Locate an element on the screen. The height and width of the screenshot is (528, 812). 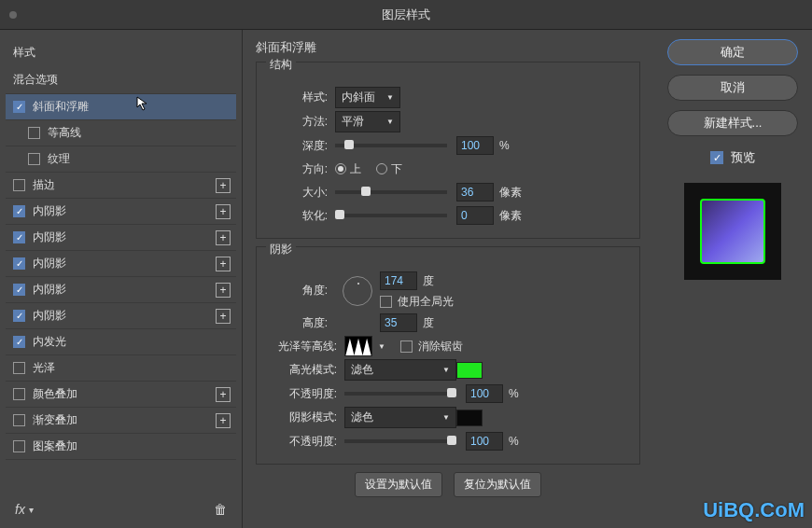
highlight-opacity-slider is located at coordinates (400, 394).